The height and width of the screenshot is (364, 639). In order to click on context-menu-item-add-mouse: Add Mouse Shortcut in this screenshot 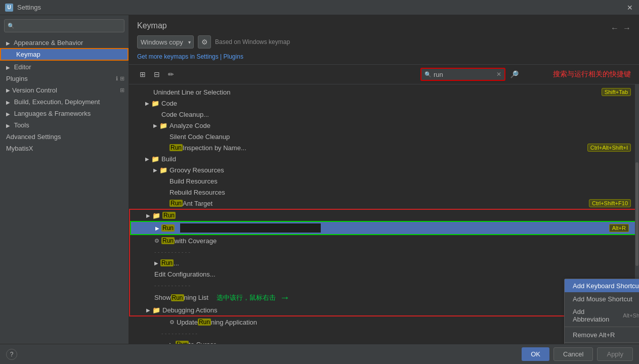, I will do `click(602, 299)`.